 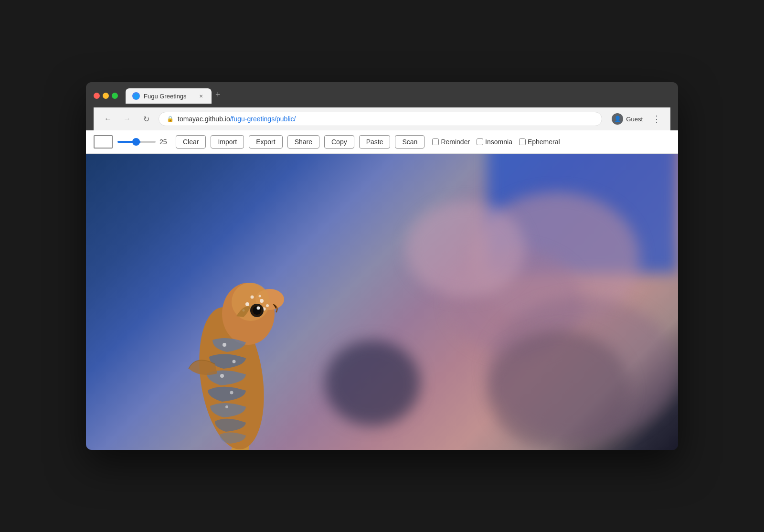 What do you see at coordinates (263, 119) in the screenshot?
I see `url-path: /fugu-greetings/public/` at bounding box center [263, 119].